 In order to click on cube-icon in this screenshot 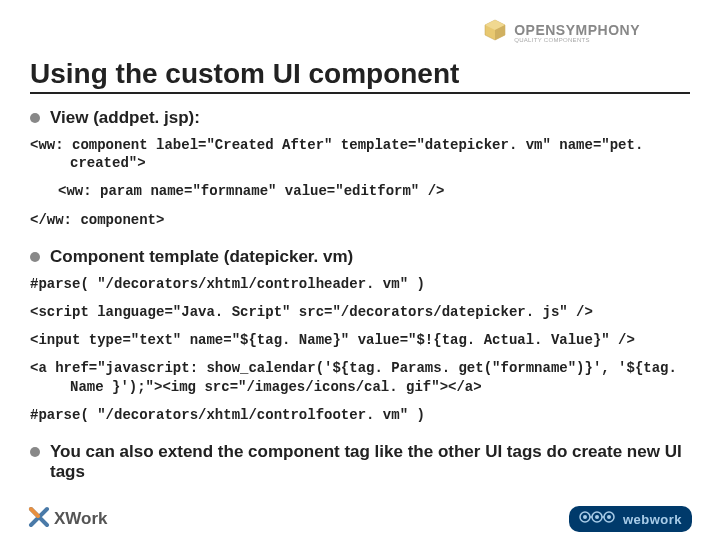, I will do `click(495, 33)`.